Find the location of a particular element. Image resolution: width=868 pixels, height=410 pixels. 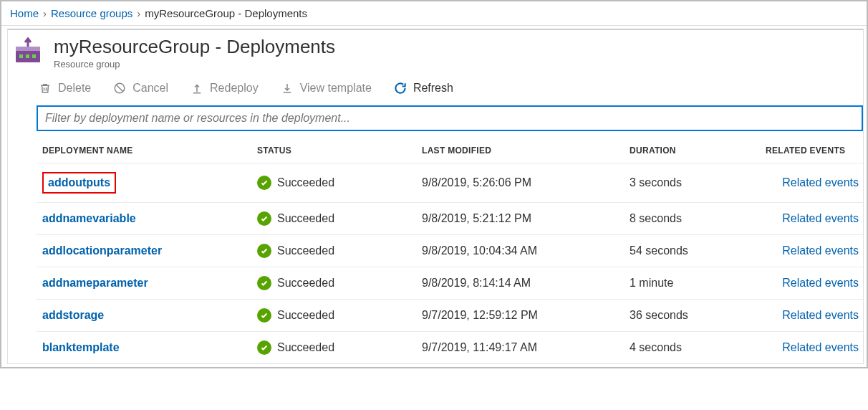

duration-text: 8 seconds is located at coordinates (698, 219).